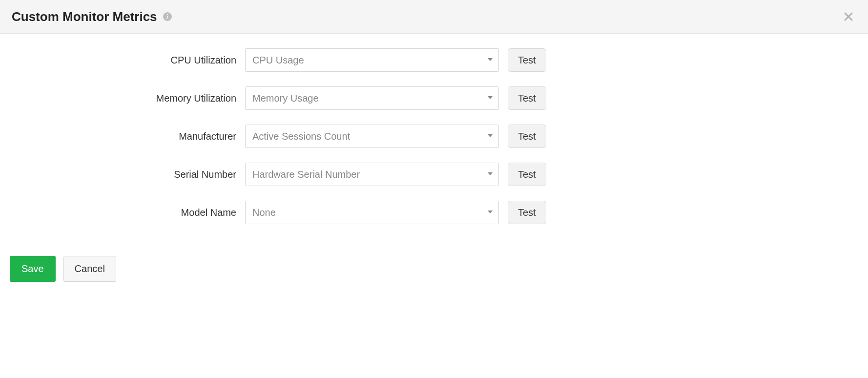 The height and width of the screenshot is (378, 868). What do you see at coordinates (372, 136) in the screenshot?
I see `select-value: Active Sessions Count` at bounding box center [372, 136].